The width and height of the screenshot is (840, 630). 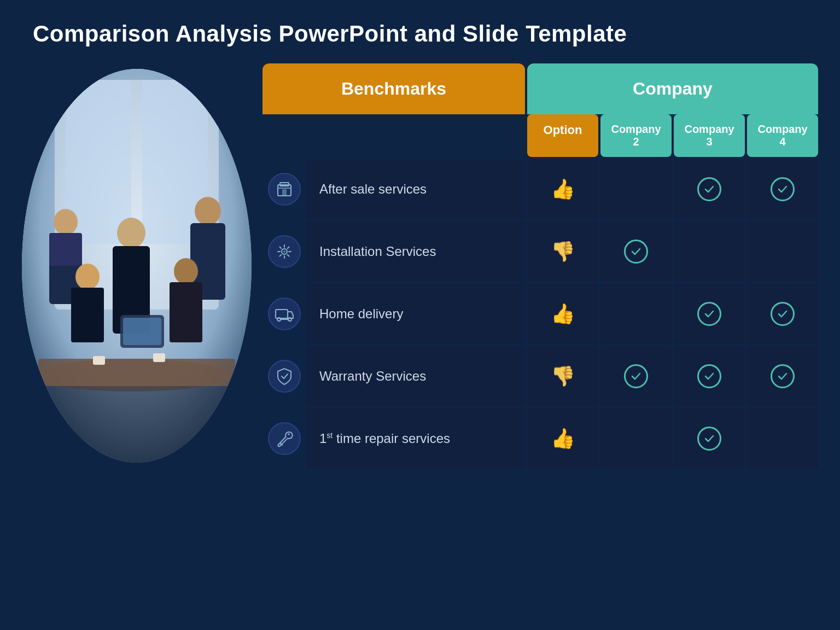 I want to click on table-row: Installation Services 👎, so click(x=540, y=252).